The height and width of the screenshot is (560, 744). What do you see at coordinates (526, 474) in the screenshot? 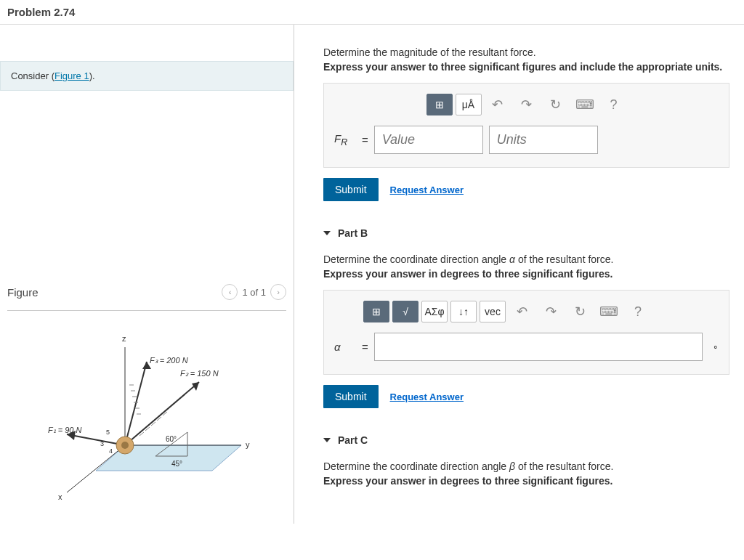
I see `part-c-section: Determine the coordinate direction angle…` at bounding box center [526, 474].